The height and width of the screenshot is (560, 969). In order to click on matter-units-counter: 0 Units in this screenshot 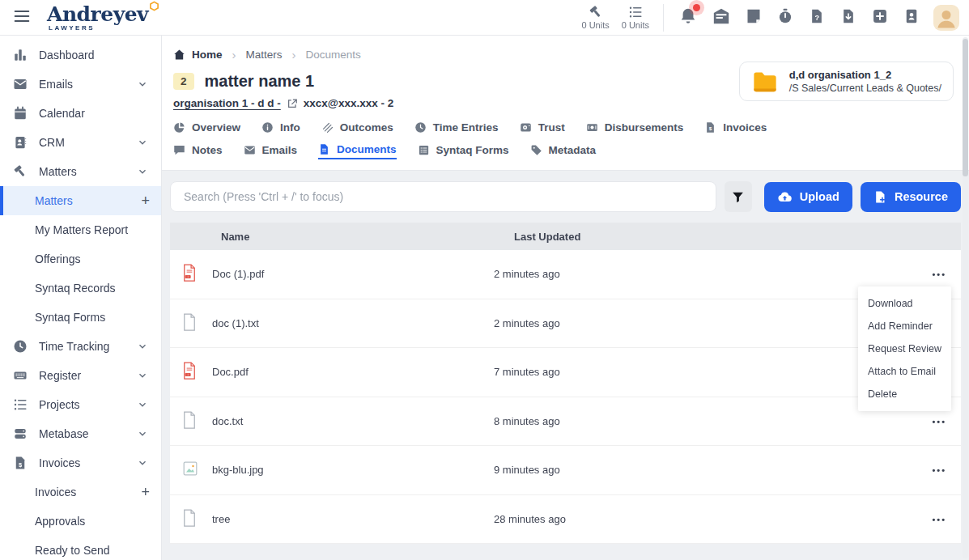, I will do `click(596, 18)`.